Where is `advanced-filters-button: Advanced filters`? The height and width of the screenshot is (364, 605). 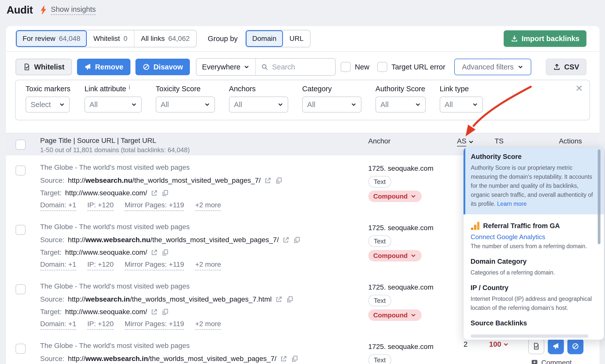 advanced-filters-button: Advanced filters is located at coordinates (493, 67).